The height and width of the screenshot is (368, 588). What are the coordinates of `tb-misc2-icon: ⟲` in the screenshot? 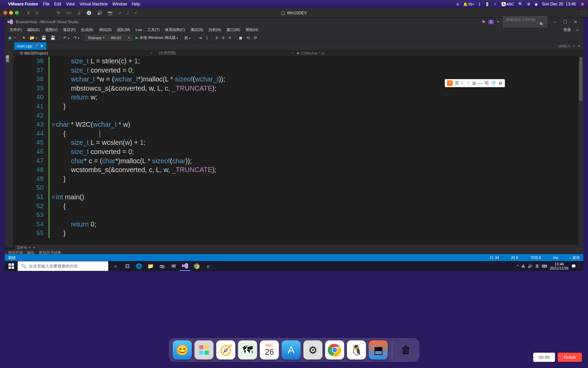 It's located at (248, 38).